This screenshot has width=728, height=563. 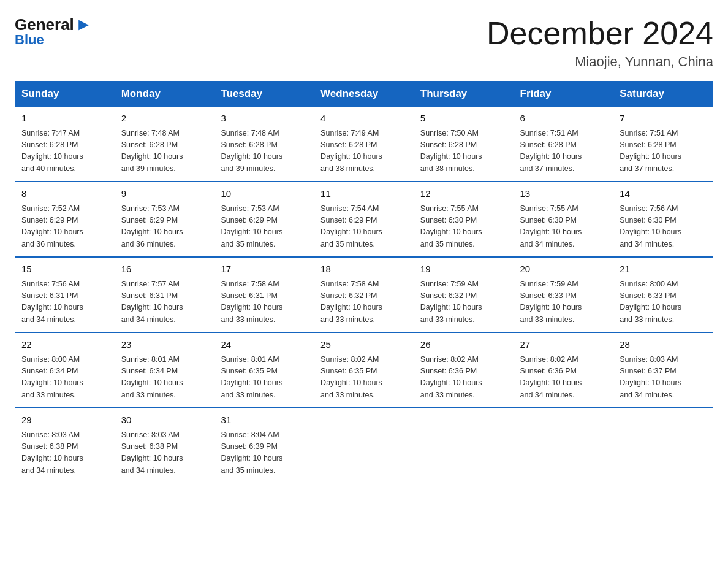 I want to click on calendar-day-cell: 30Sunrise: 8:03 AMSunset: 6:38 PMDayligh…, so click(x=164, y=445).